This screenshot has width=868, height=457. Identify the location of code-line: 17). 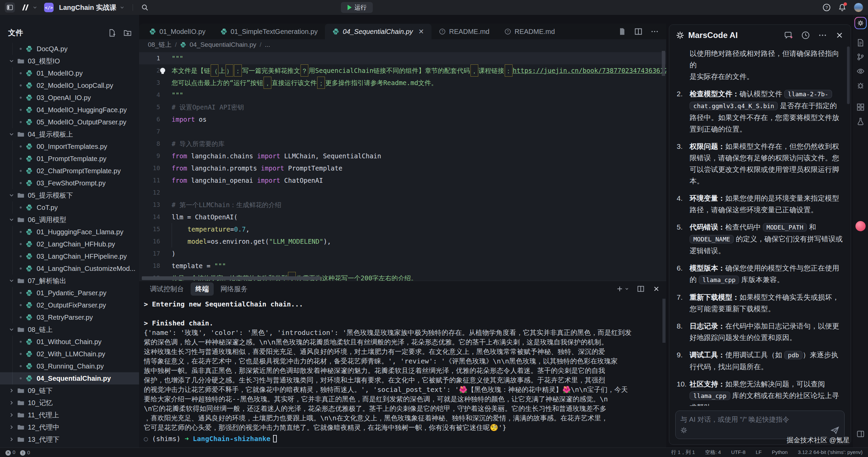
(403, 254).